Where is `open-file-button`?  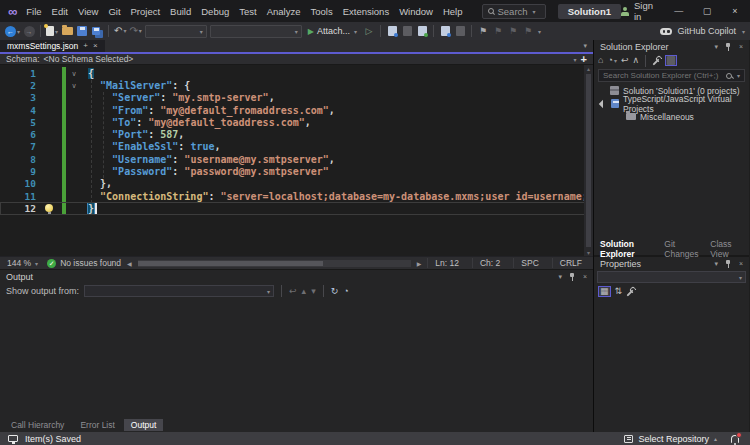
open-file-button is located at coordinates (67, 31).